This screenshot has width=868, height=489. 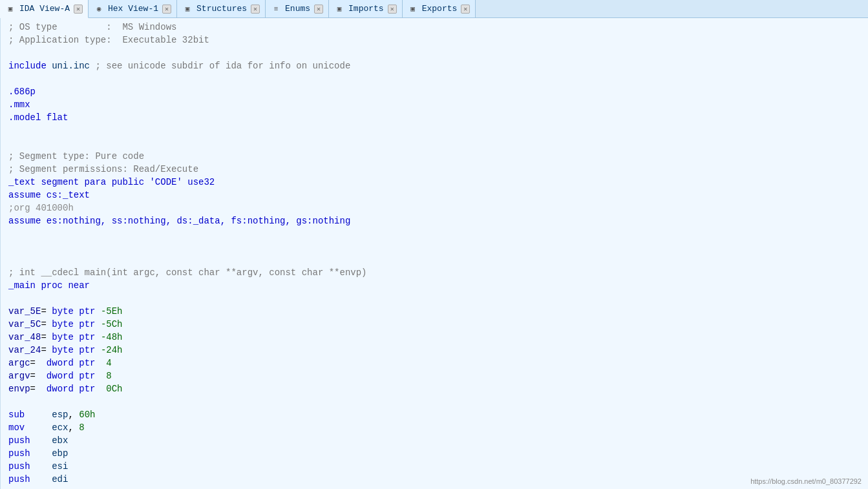 I want to click on tab-close-structures: ✕, so click(x=255, y=9).